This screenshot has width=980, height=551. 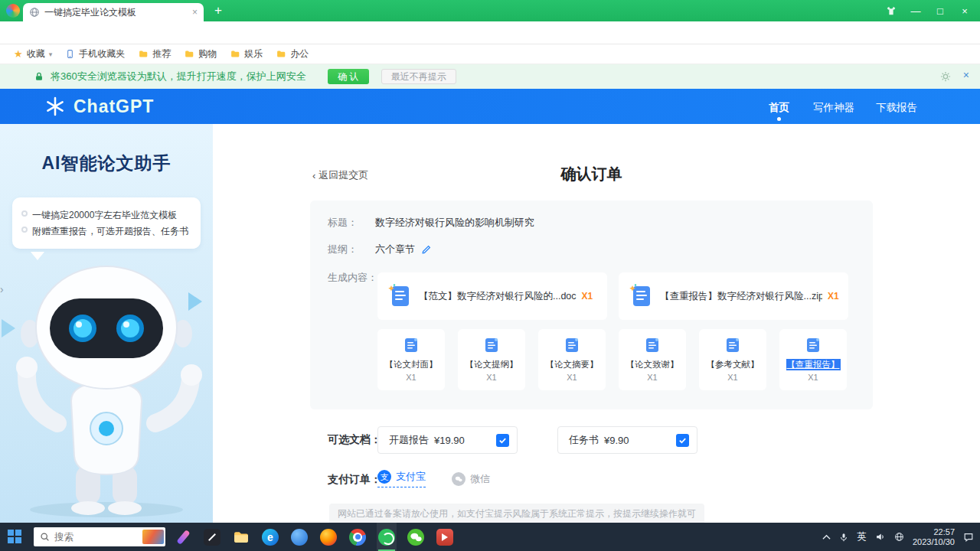 What do you see at coordinates (537, 440) in the screenshot?
I see `optional-docs-row: 开题报告 ¥19.90 任务书 ¥9.90` at bounding box center [537, 440].